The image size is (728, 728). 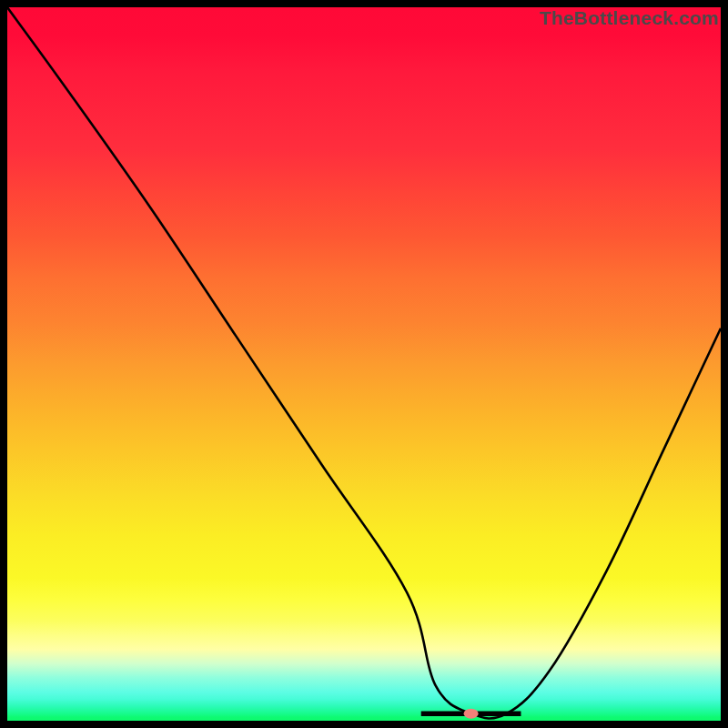 I want to click on optimum-marker, so click(x=471, y=713).